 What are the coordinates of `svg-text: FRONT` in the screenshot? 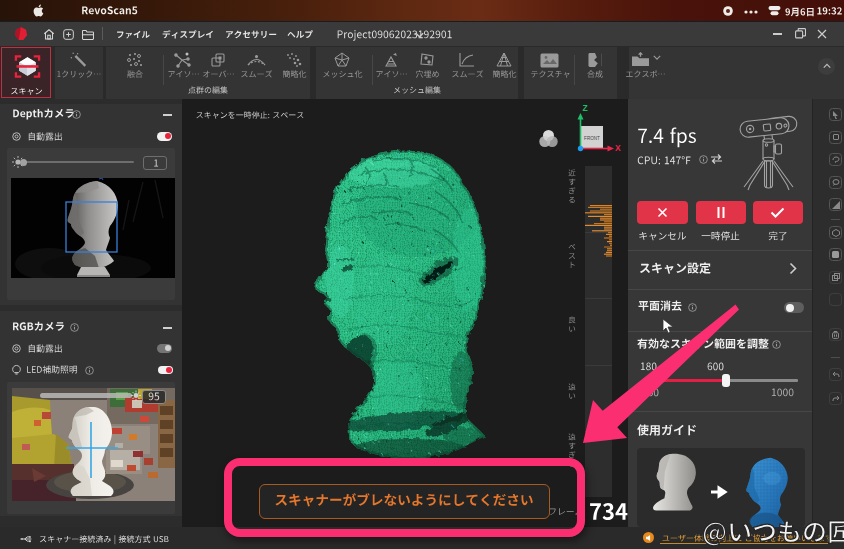 It's located at (592, 138).